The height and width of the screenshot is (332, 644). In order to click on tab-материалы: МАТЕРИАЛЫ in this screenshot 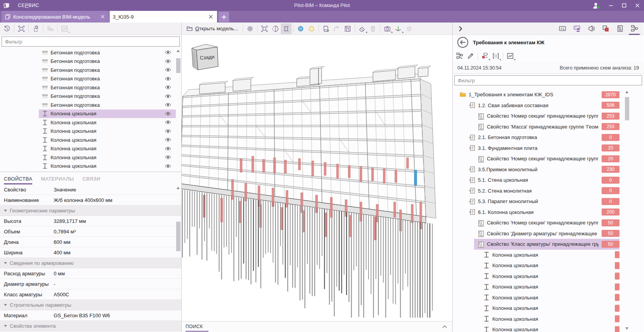, I will do `click(58, 180)`.